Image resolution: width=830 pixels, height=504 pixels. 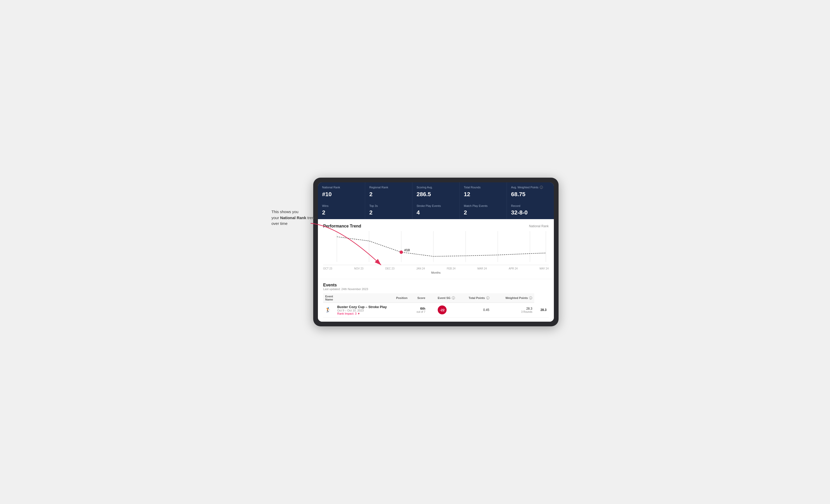 What do you see at coordinates (329, 310) in the screenshot?
I see `event-icon-cell: 🏌️` at bounding box center [329, 310].